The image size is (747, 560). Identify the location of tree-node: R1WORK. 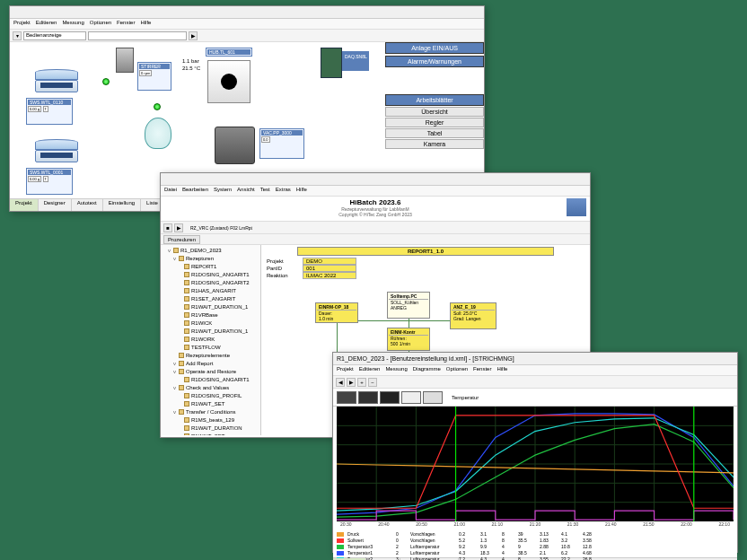
(210, 339).